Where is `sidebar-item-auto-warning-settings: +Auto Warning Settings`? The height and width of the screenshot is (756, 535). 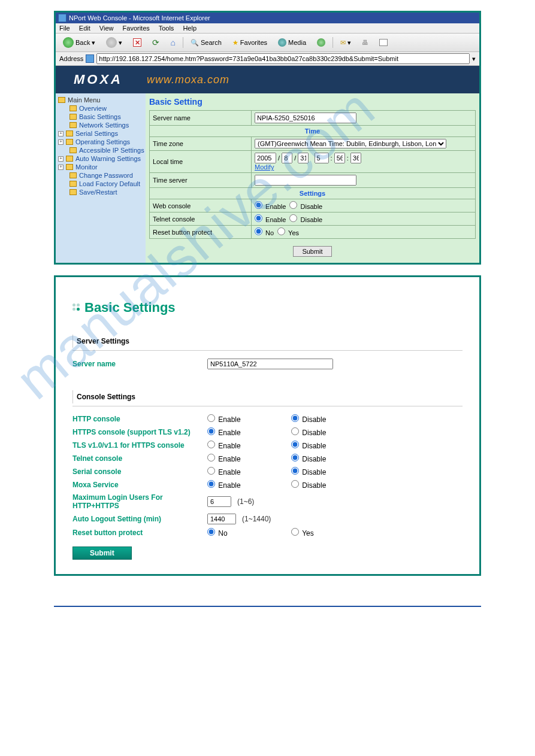 sidebar-item-auto-warning-settings: +Auto Warning Settings is located at coordinates (101, 159).